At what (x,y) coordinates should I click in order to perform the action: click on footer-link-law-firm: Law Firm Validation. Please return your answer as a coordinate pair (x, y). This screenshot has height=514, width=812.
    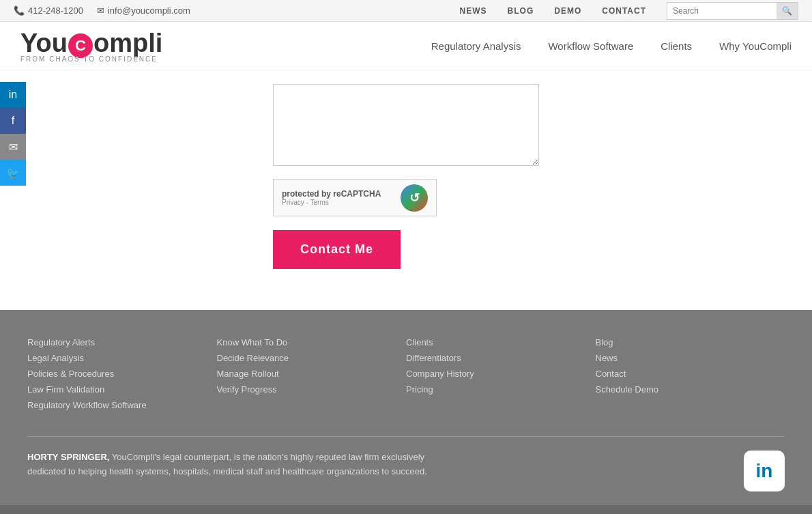
    Looking at the image, I should click on (122, 389).